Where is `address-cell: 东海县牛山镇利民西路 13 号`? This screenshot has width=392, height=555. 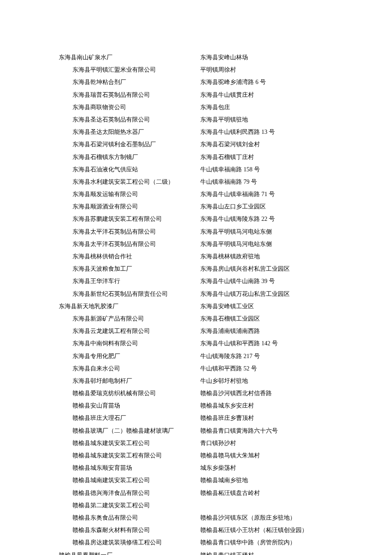
address-cell: 东海县牛山镇利民西路 13 号 is located at coordinates (285, 132).